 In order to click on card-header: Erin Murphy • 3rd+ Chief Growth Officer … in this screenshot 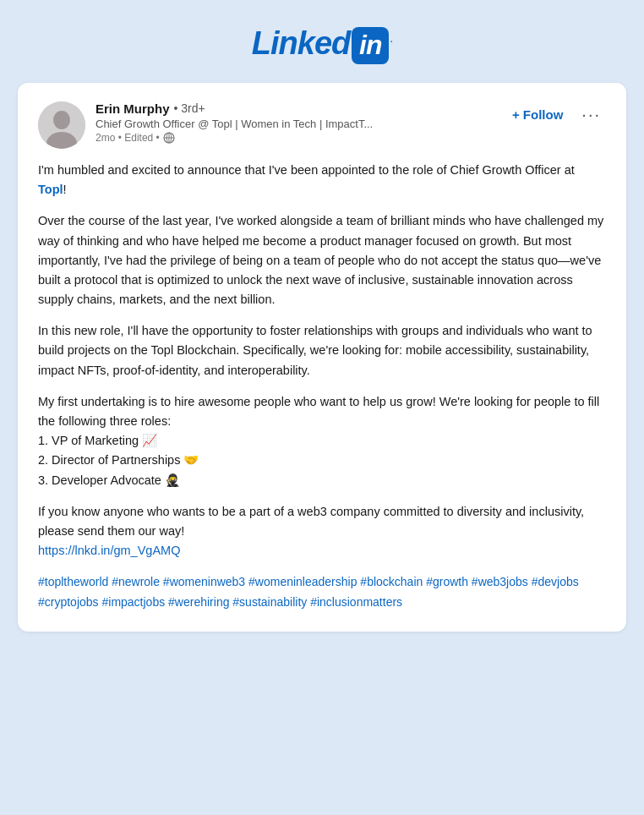, I will do `click(322, 125)`.